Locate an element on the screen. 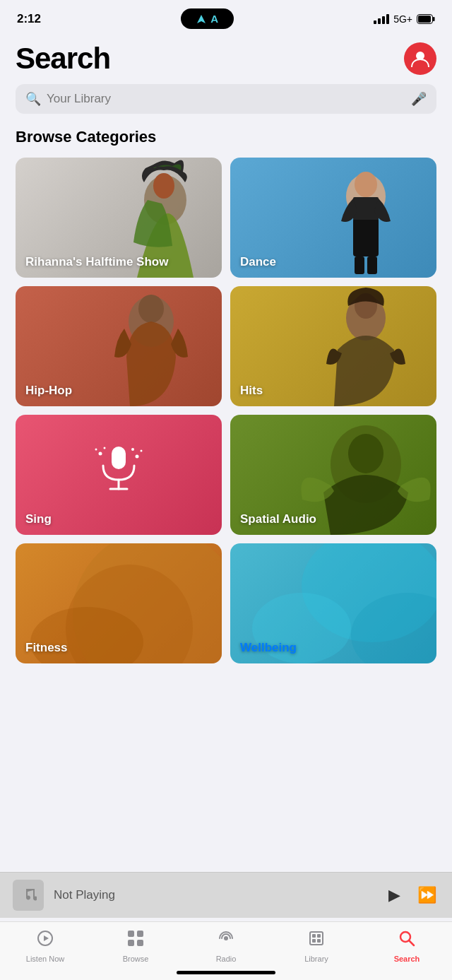 This screenshot has height=980, width=452. search-tab-icon is located at coordinates (407, 940).